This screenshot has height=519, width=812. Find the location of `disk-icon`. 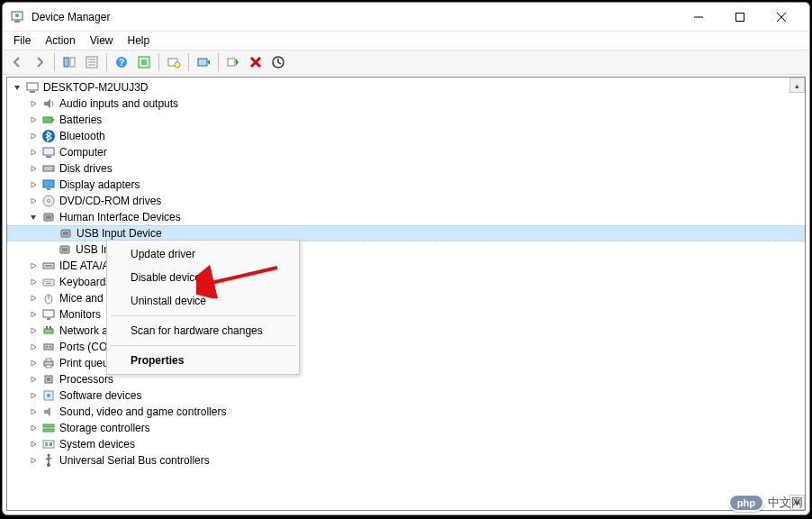

disk-icon is located at coordinates (49, 168).